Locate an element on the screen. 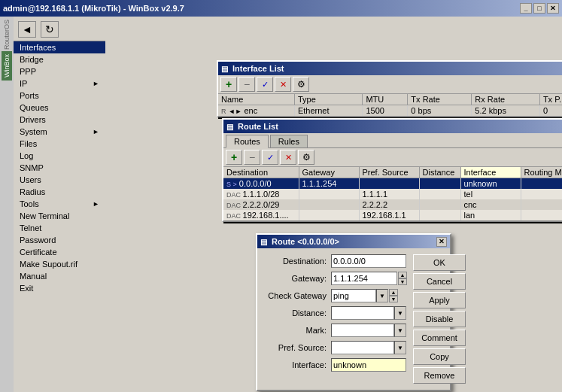  destination-input is located at coordinates (369, 261).